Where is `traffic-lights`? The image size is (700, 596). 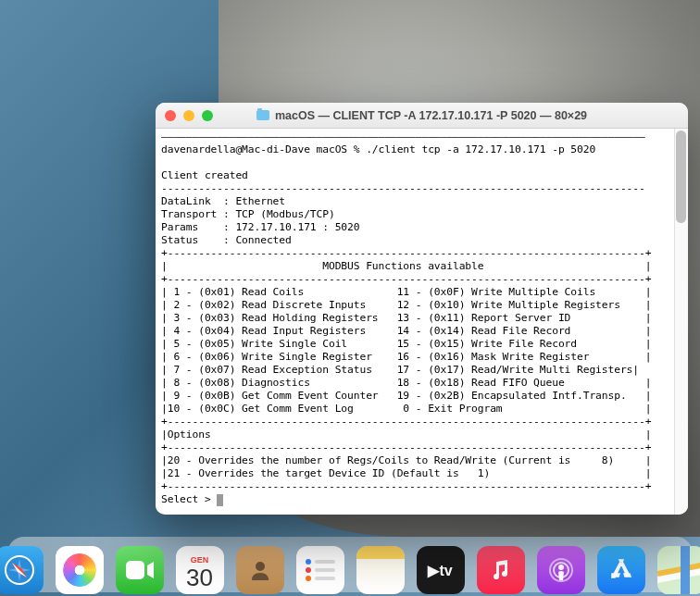 traffic-lights is located at coordinates (189, 116).